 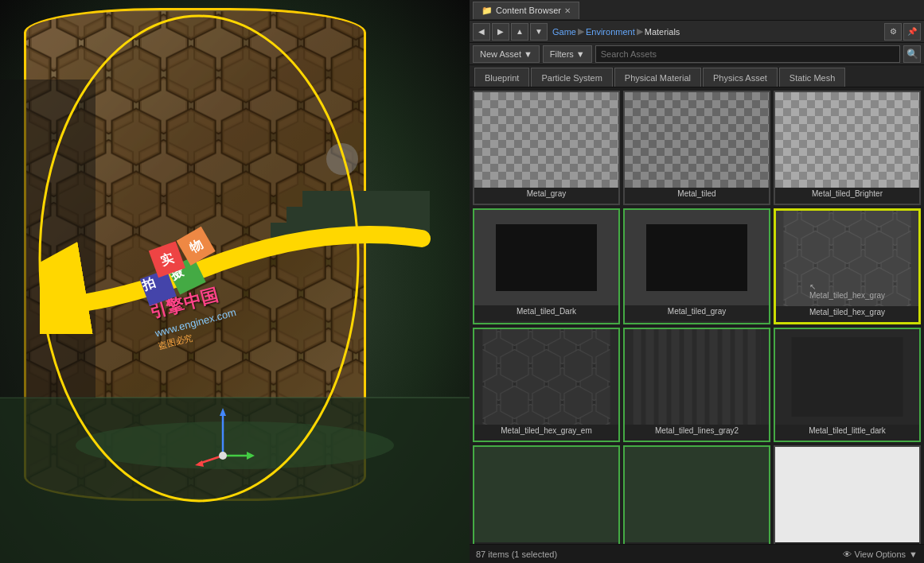 I want to click on asset-thumb-metal-tiled-gray, so click(x=697, y=258).